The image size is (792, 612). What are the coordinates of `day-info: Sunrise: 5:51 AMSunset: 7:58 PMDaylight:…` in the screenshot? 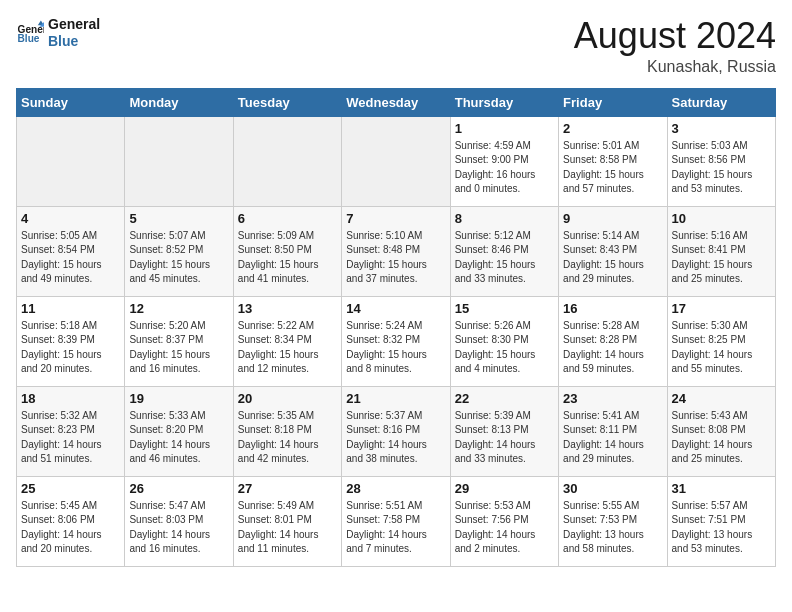 It's located at (396, 528).